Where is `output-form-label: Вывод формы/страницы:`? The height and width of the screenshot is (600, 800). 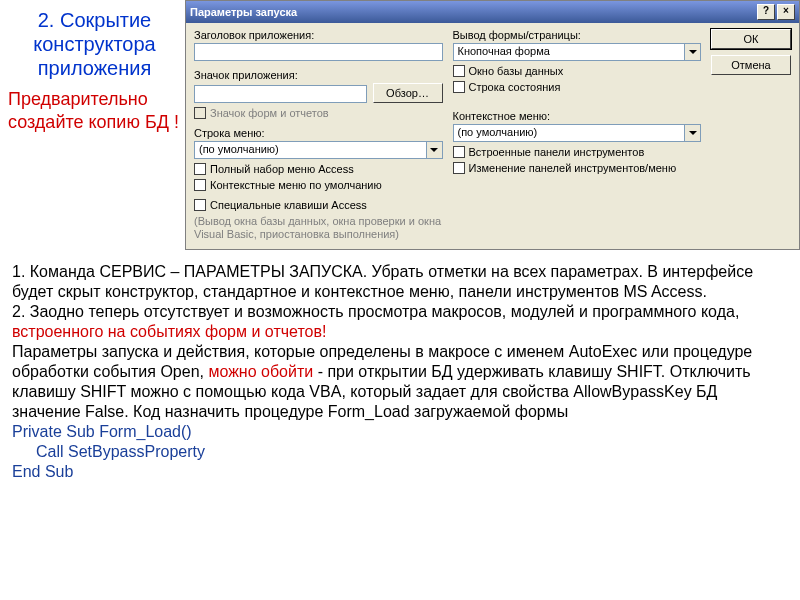
output-form-label: Вывод формы/страницы: is located at coordinates (578, 35).